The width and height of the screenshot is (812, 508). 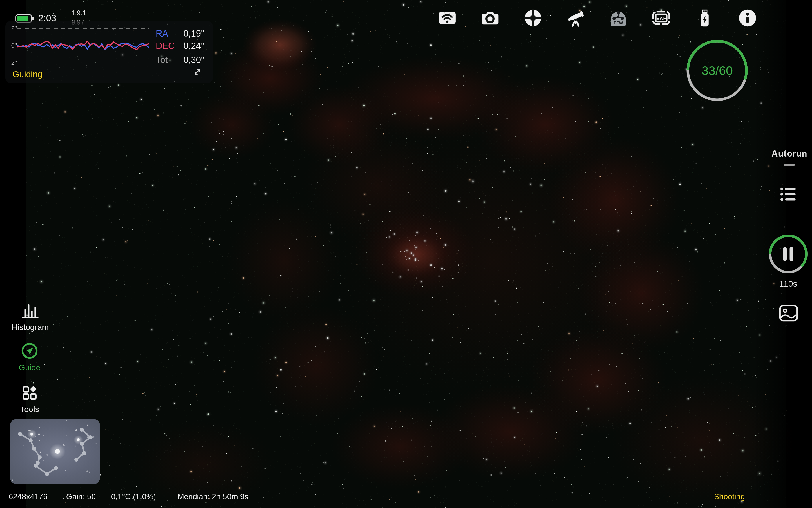 I want to click on status-temperature: 0,1°C (1.0%), so click(x=134, y=497).